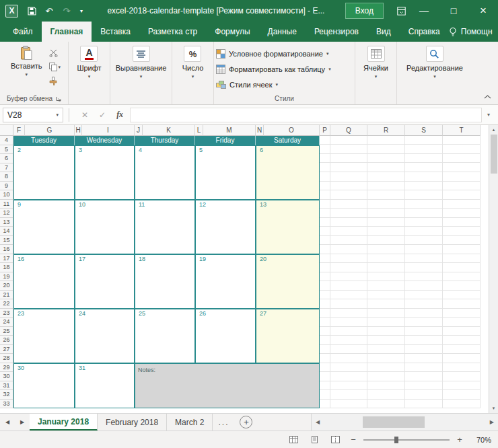 The width and height of the screenshot is (498, 448). Describe the element at coordinates (462, 130) in the screenshot. I see `column-header-T: T` at that location.